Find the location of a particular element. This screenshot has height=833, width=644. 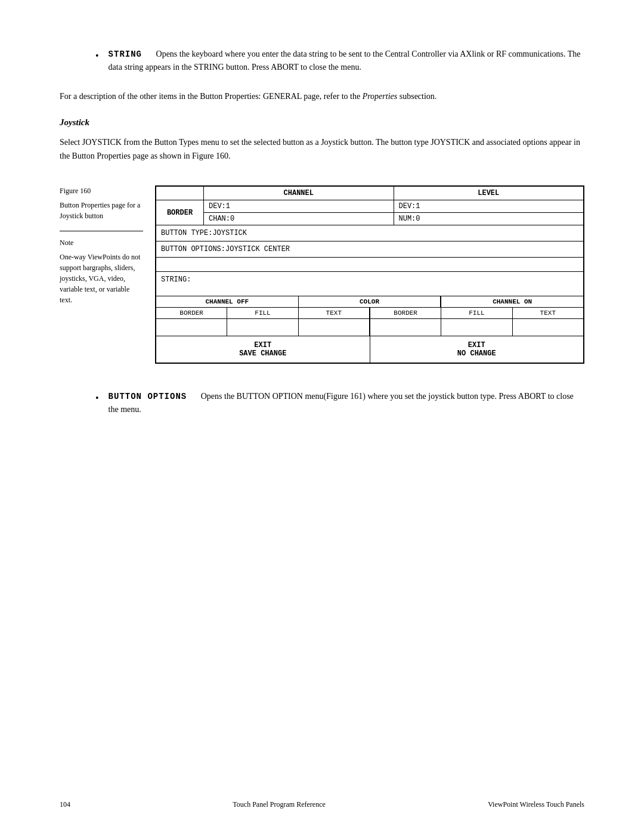

channel-dev-col: DEV:1 CHAN:0 is located at coordinates (299, 212).